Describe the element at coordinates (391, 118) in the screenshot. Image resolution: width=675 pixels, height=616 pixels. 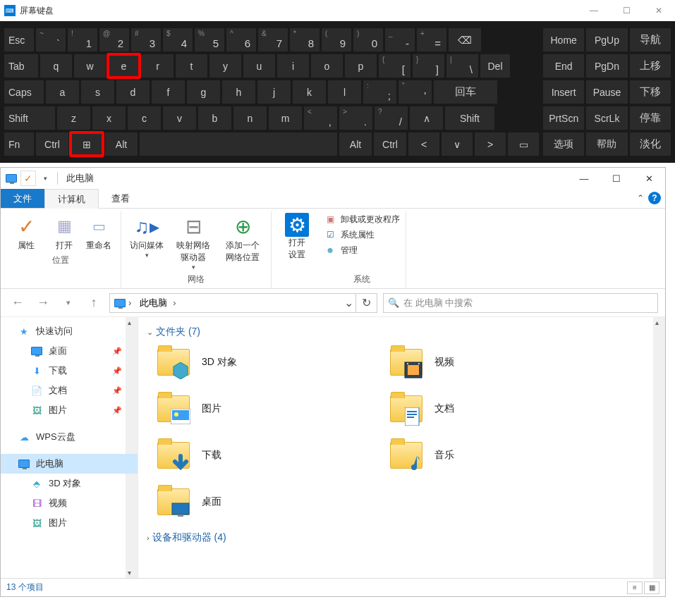
I see `key-/: ?/` at that location.